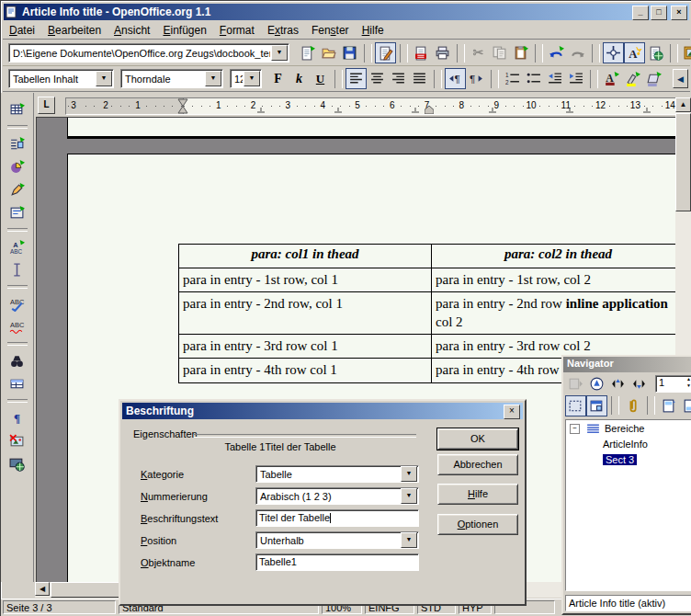  Describe the element at coordinates (22, 30) in the screenshot. I see `menu-datei: Datei` at that location.